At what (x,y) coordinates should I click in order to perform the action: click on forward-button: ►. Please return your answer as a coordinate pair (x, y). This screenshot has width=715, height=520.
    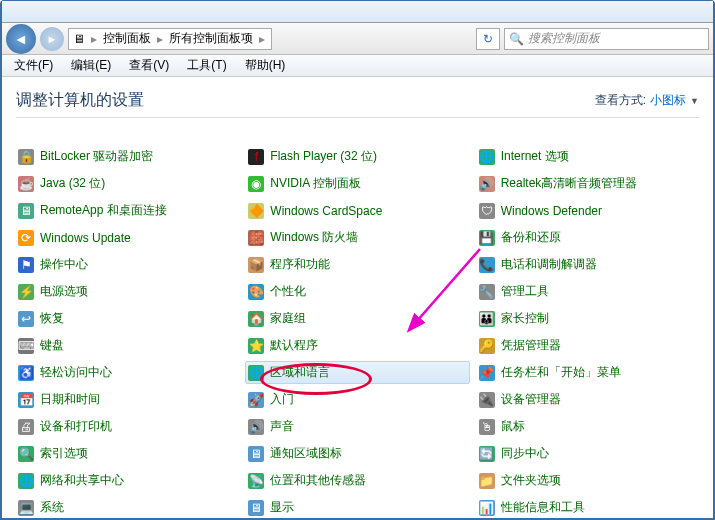
    Looking at the image, I should click on (52, 39).